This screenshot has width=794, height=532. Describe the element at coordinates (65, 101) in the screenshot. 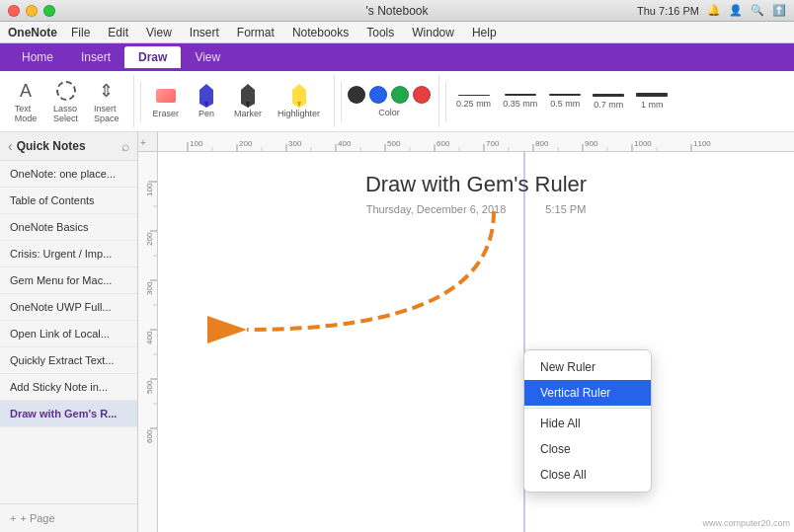

I see `lasso-select-button: LassoSelect` at that location.